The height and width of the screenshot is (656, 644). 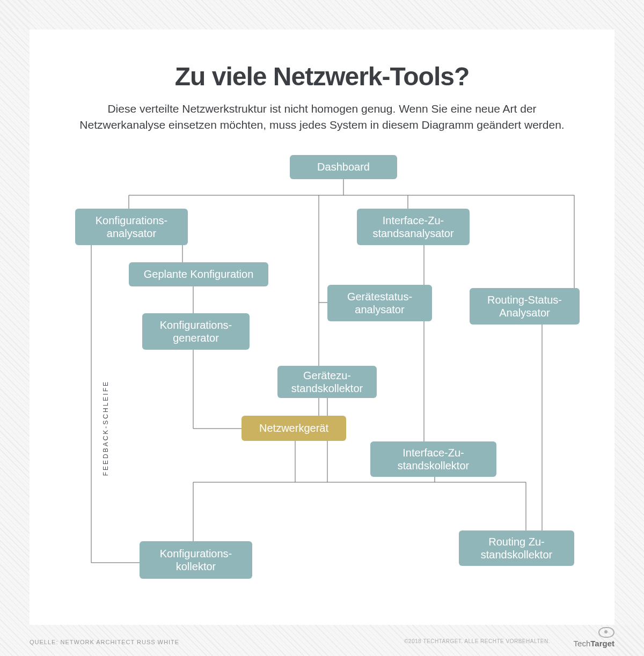 I want to click on eye-icon, so click(x=606, y=632).